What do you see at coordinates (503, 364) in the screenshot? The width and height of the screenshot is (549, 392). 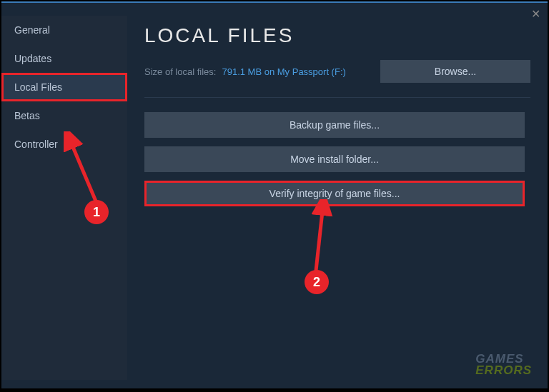 I see `watermark: GAMES ERRORS` at bounding box center [503, 364].